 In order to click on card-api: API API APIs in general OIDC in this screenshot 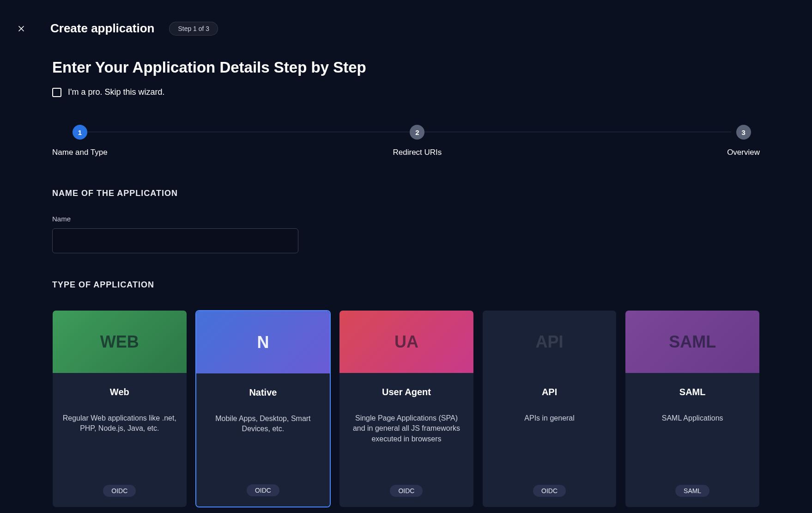, I will do `click(550, 409)`.